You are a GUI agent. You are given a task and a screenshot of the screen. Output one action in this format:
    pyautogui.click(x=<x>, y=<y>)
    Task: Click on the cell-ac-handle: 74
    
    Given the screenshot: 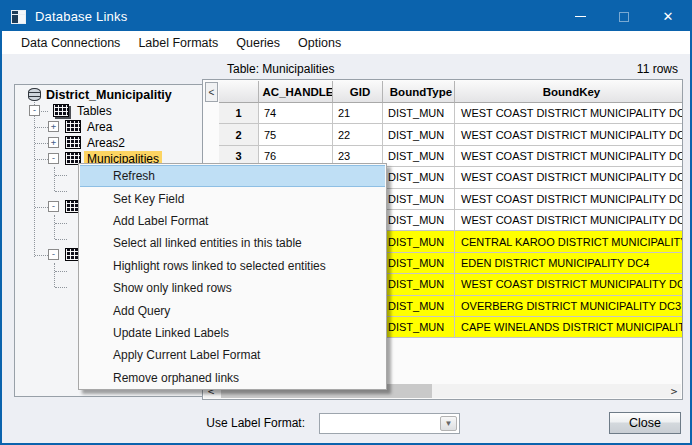 What is the action you would take?
    pyautogui.click(x=296, y=114)
    